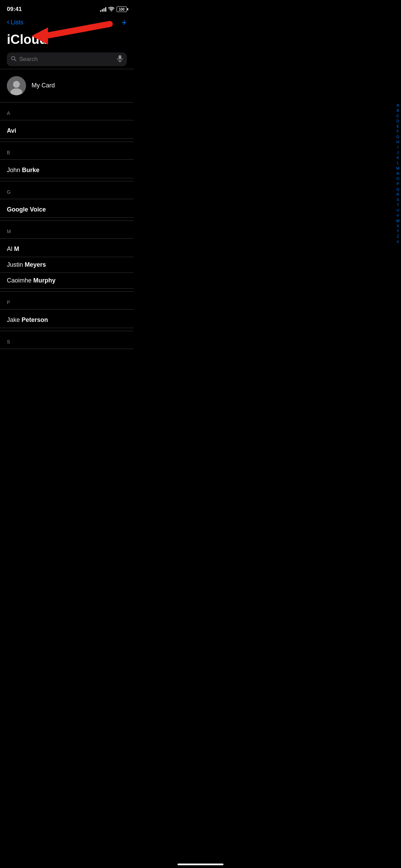  What do you see at coordinates (16, 249) in the screenshot?
I see `contact-last-name: M` at bounding box center [16, 249].